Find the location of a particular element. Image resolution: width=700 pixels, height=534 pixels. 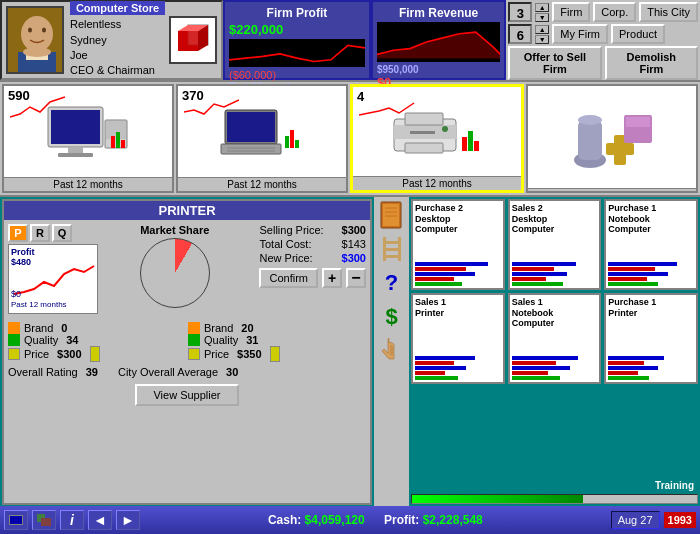

prq-buttons: P R Q is located at coordinates (53, 233).